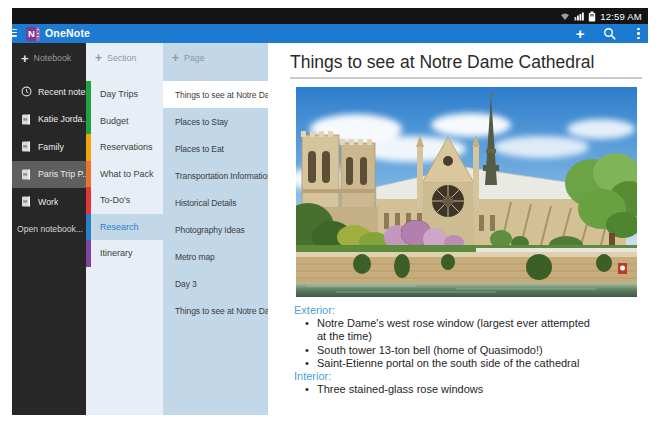 This screenshot has width=669, height=421. What do you see at coordinates (216, 202) in the screenshot?
I see `pages-list: Things to see at Notre Dam...Places to S…` at bounding box center [216, 202].